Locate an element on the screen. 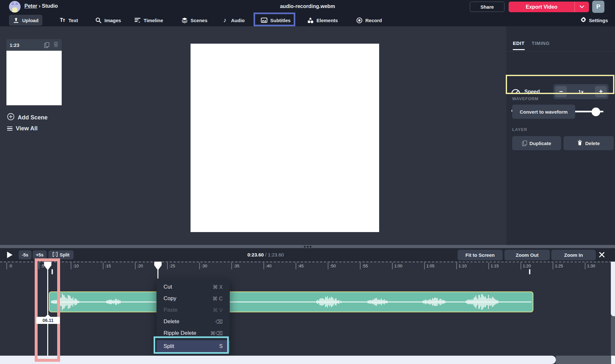  context-menu-item-cut: Cut⌘ X is located at coordinates (193, 287).